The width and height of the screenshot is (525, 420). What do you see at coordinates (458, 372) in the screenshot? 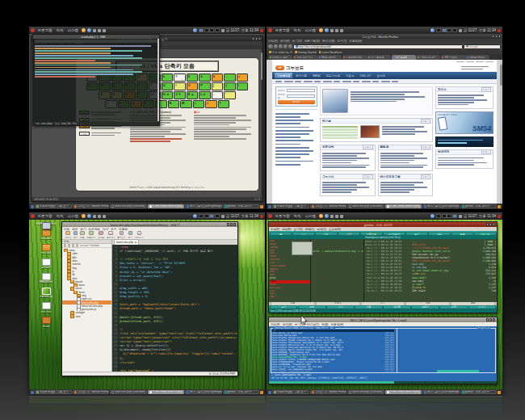
I see `seek-bar` at bounding box center [458, 372].